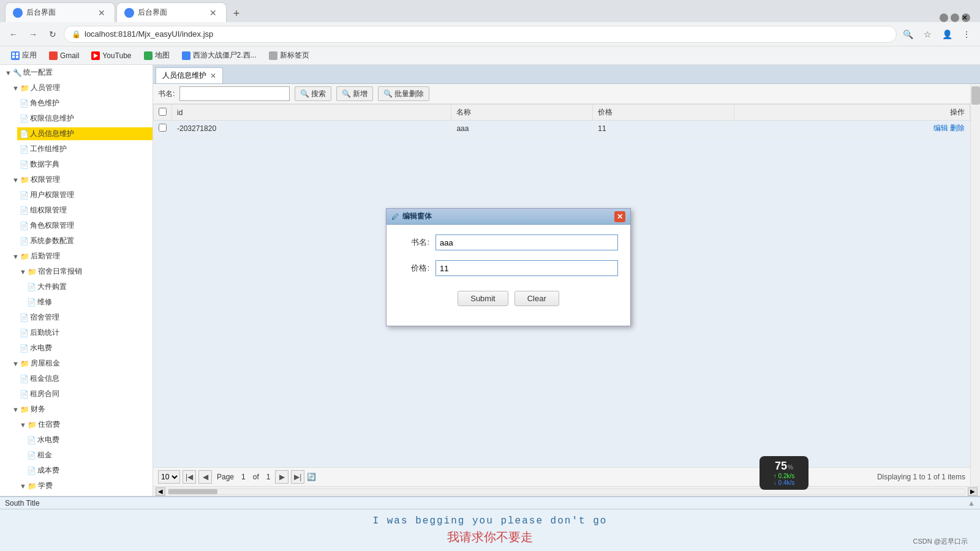 This screenshot has width=980, height=551. Describe the element at coordinates (60, 12) in the screenshot. I see `browser-tab-1: 后台界面 ✕` at that location.